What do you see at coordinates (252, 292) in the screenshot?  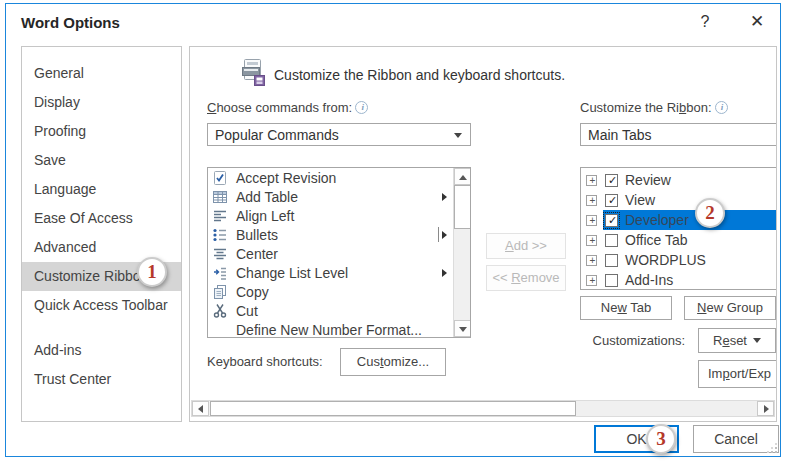 I see `command-label: Copy` at bounding box center [252, 292].